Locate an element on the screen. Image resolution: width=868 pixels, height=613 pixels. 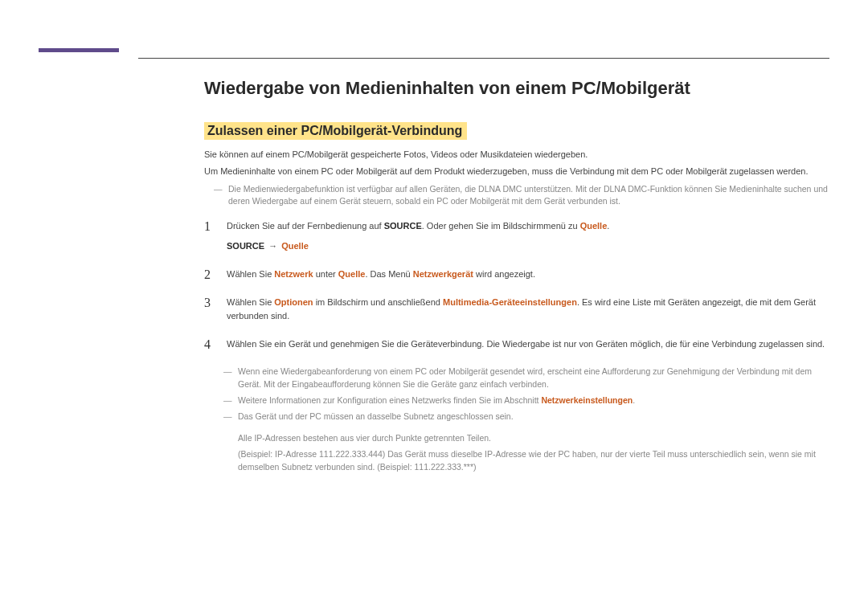
step-number: 4 is located at coordinates (207, 345).